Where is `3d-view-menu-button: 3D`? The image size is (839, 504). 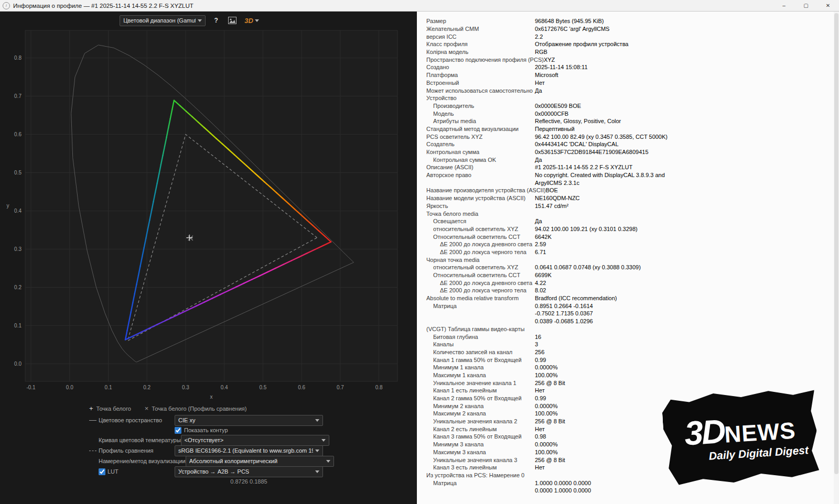 3d-view-menu-button: 3D is located at coordinates (252, 21).